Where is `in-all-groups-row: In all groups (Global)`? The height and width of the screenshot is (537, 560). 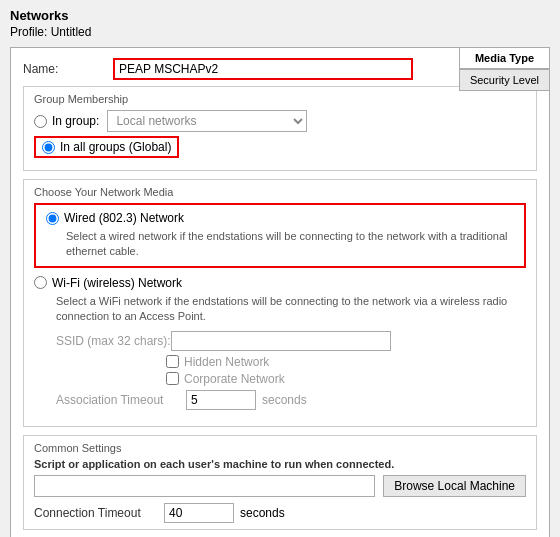 in-all-groups-row: In all groups (Global) is located at coordinates (280, 147).